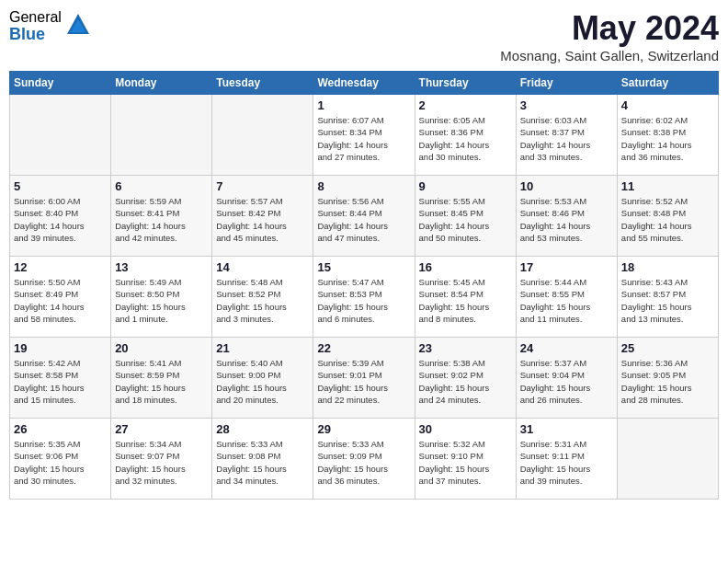  Describe the element at coordinates (364, 267) in the screenshot. I see `day-number: 15` at that location.